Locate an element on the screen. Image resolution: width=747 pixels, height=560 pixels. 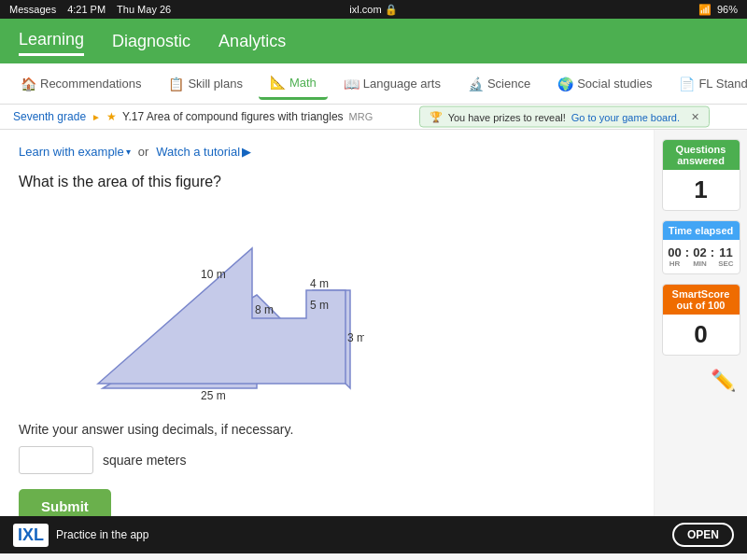
domain-label: ixl.com 🔒 is located at coordinates (374, 9).